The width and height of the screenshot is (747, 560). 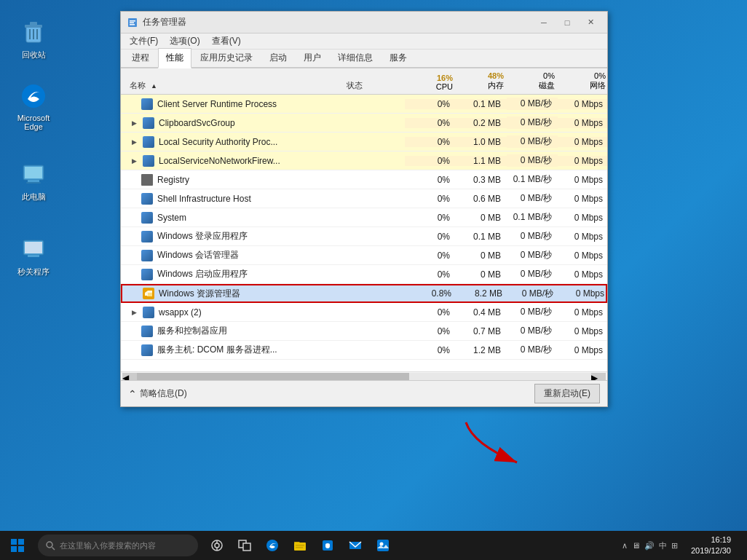 I want to click on store-taskbar-icon, so click(x=328, y=545).